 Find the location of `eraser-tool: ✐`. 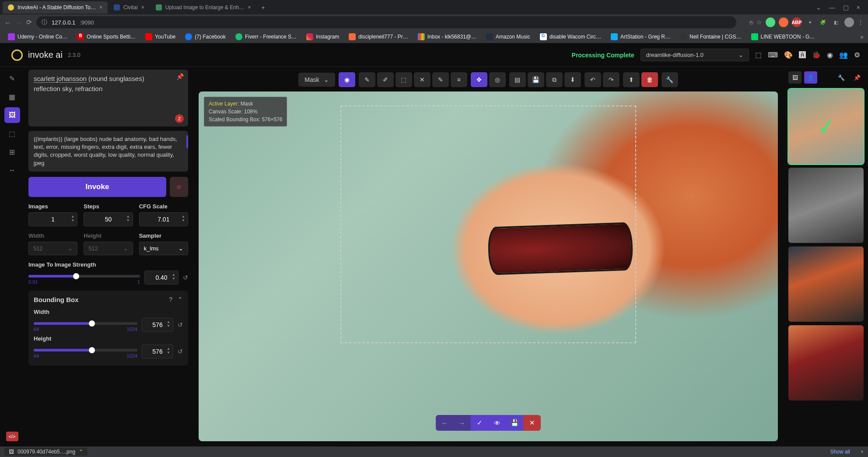

eraser-tool: ✐ is located at coordinates (385, 80).